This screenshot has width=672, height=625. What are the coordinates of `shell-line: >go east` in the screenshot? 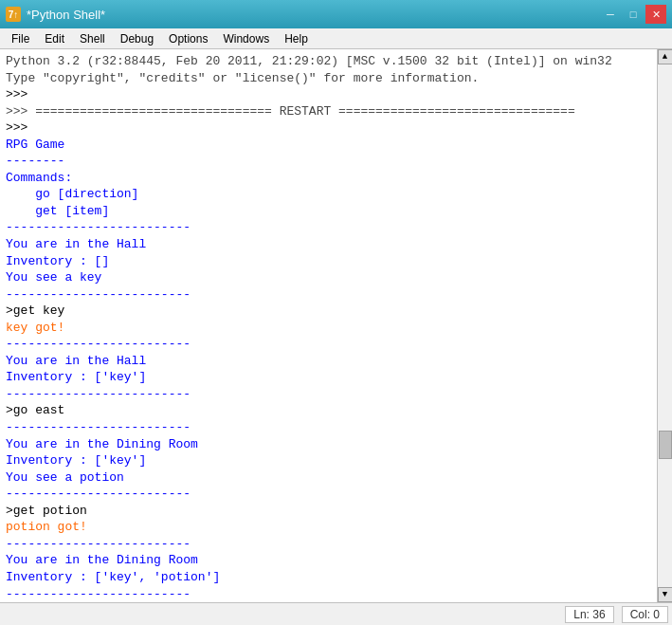 It's located at (328, 411).